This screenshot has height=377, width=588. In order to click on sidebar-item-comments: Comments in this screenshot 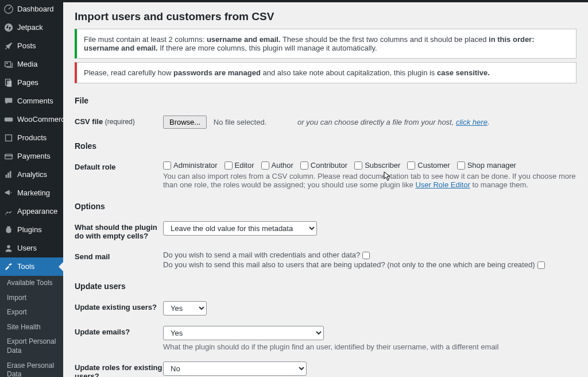, I will do `click(32, 101)`.